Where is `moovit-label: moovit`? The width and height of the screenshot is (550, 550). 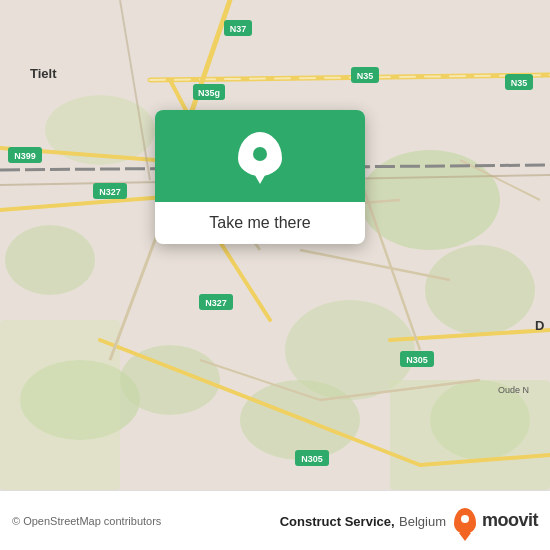 moovit-label: moovit is located at coordinates (510, 520).